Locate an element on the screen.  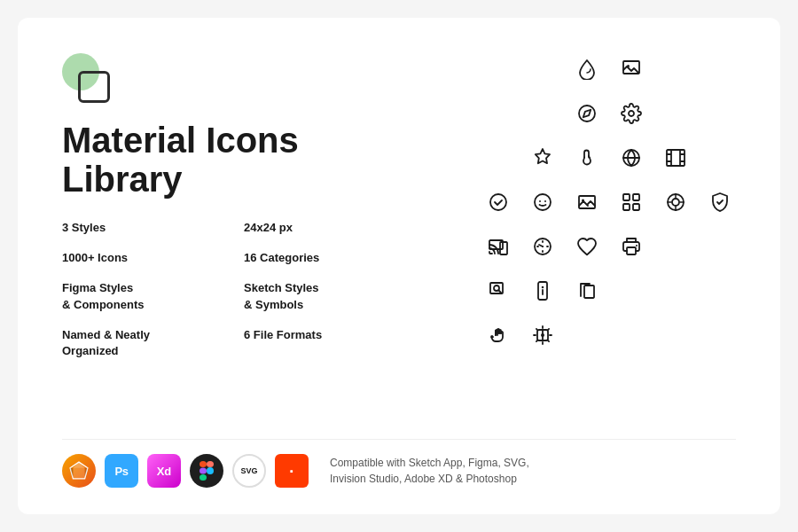
feature-icons-count: 1000+ Icons is located at coordinates (140, 258).